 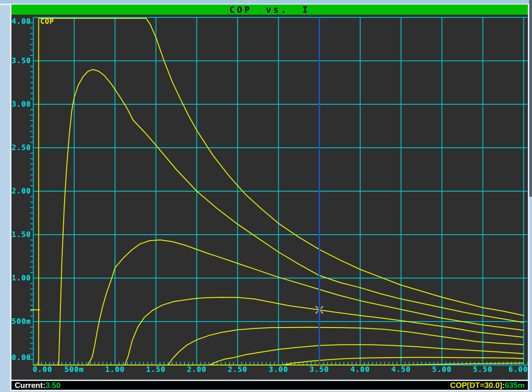 I want to click on y-tick-label-4.00: 4.00, so click(x=21, y=21).